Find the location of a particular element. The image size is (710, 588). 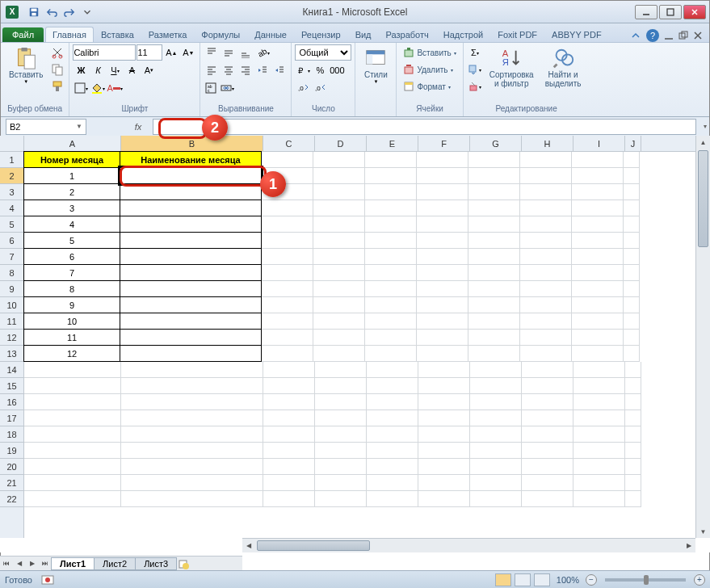

cell-E6 is located at coordinates (391, 241).